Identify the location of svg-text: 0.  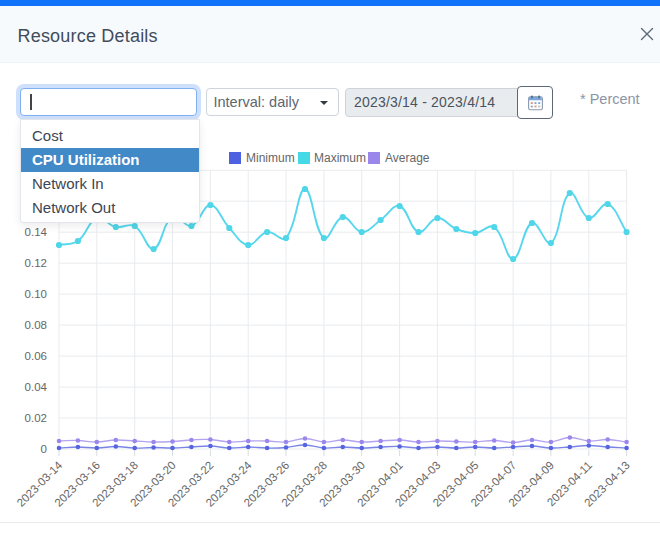
(44, 449).